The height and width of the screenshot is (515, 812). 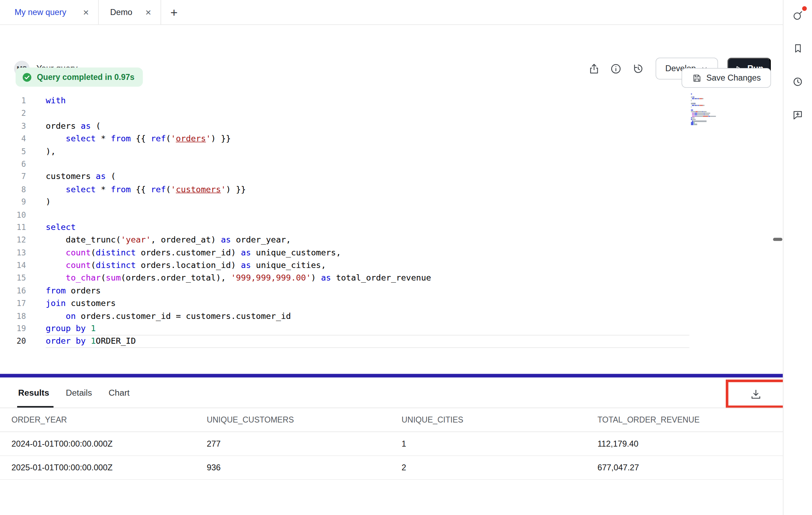 I want to click on code-line: 11select, so click(x=392, y=227).